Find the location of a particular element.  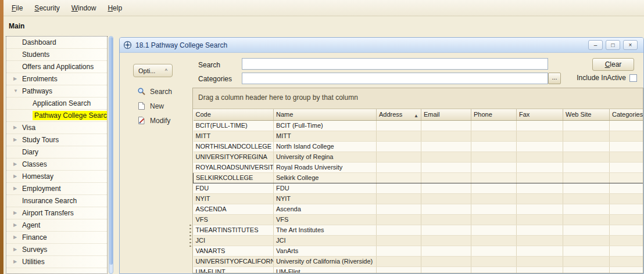

sidebar-item-visa: ▶ Visa is located at coordinates (57, 128).